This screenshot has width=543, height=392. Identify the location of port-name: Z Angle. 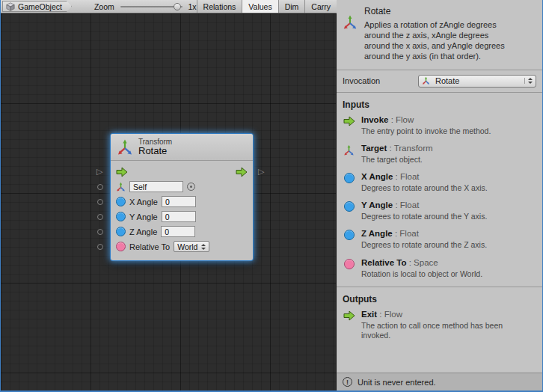
(377, 233).